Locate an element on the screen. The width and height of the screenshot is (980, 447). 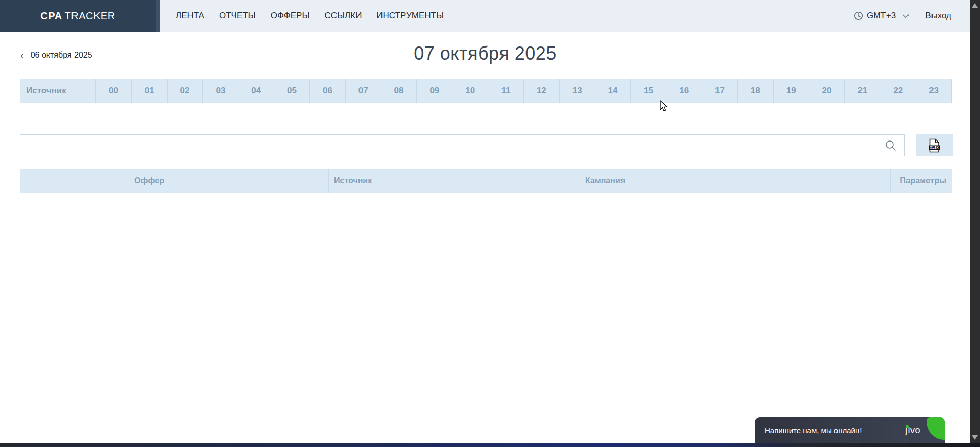
nav-item-0: ЛЕНТА is located at coordinates (190, 16).